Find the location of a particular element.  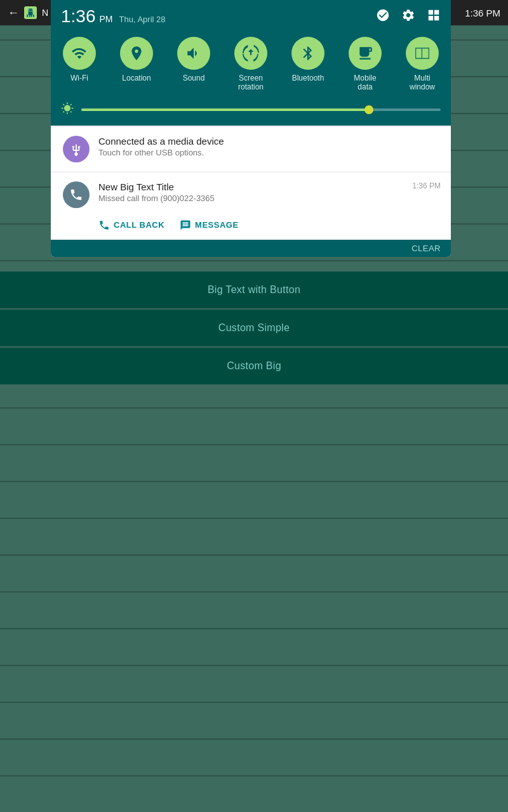

clear-button: CLEAR is located at coordinates (426, 249).